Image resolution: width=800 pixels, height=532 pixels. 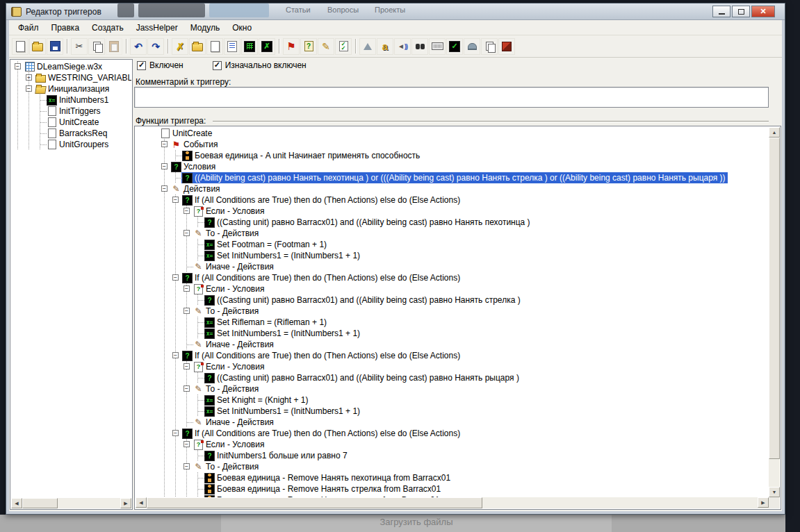 What do you see at coordinates (79, 47) in the screenshot?
I see `cut-button` at bounding box center [79, 47].